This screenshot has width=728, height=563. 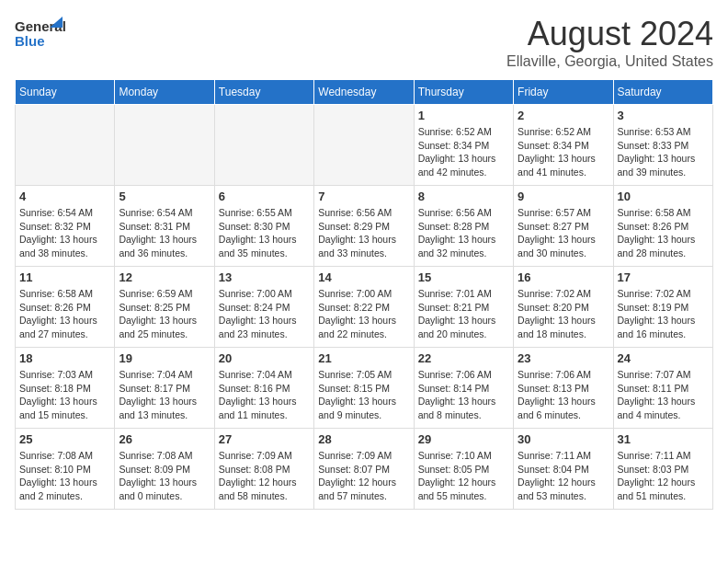 I want to click on day-info: Sunrise: 7:01 AM Sunset: 8:21 PM Dayligh…, so click(x=463, y=315).